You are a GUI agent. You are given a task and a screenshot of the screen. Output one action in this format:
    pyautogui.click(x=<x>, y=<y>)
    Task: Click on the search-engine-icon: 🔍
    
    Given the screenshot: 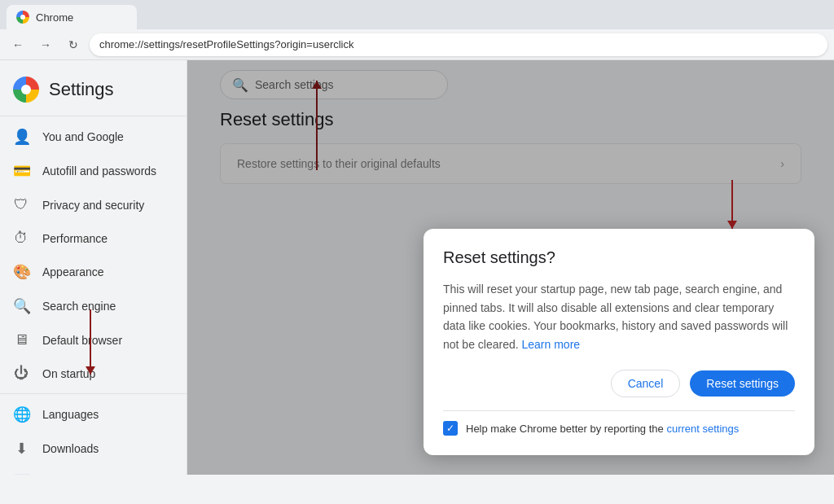 What is the action you would take?
    pyautogui.click(x=21, y=306)
    